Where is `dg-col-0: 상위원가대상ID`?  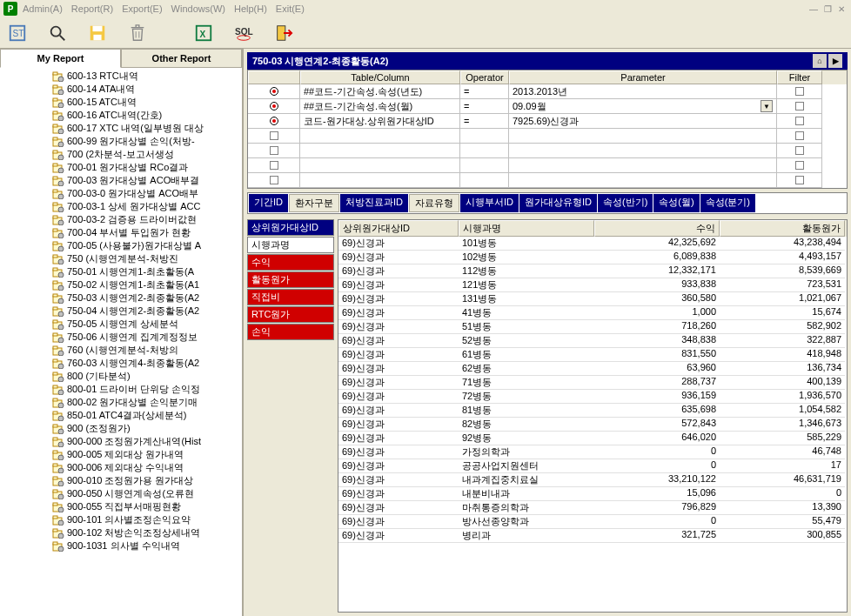 dg-col-0: 상위원가대상ID is located at coordinates (399, 228).